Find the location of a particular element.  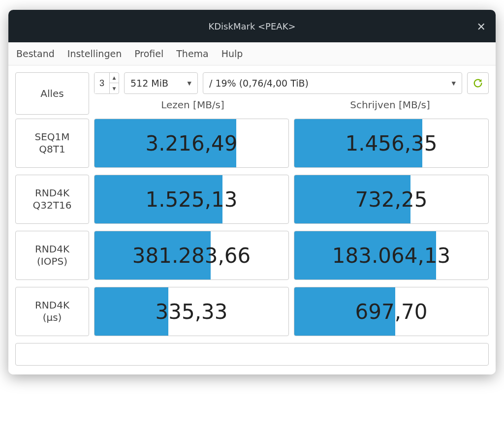

run-all-button: Alles is located at coordinates (52, 93).